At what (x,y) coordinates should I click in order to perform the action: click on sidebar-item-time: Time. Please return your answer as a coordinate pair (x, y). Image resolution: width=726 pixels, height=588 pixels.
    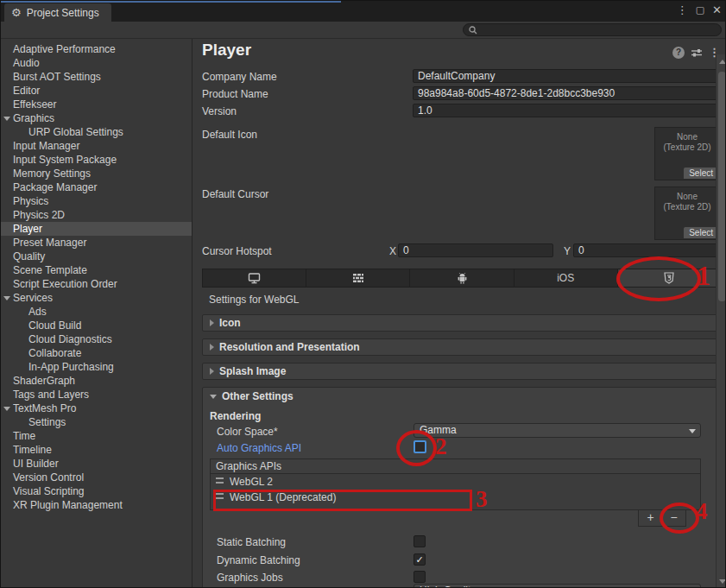
    Looking at the image, I should click on (97, 436).